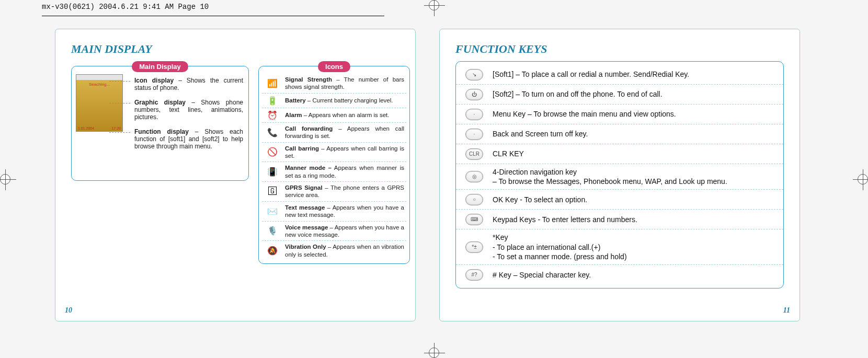 This screenshot has height=358, width=868. What do you see at coordinates (189, 84) in the screenshot?
I see `display-item: Icon display – Shows the current status …` at bounding box center [189, 84].